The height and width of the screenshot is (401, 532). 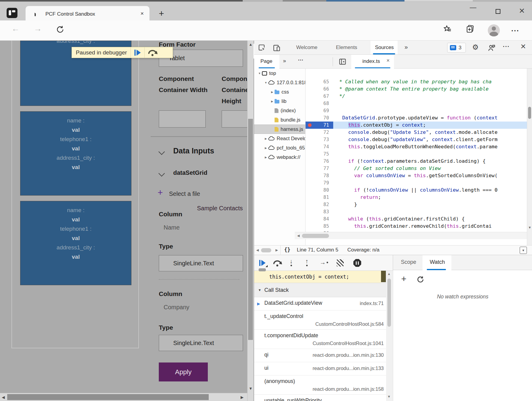 What do you see at coordinates (416, 226) in the screenshot?
I see `code-line-85: 85 this.gridContainer.removeChild(this.g…` at bounding box center [416, 226].